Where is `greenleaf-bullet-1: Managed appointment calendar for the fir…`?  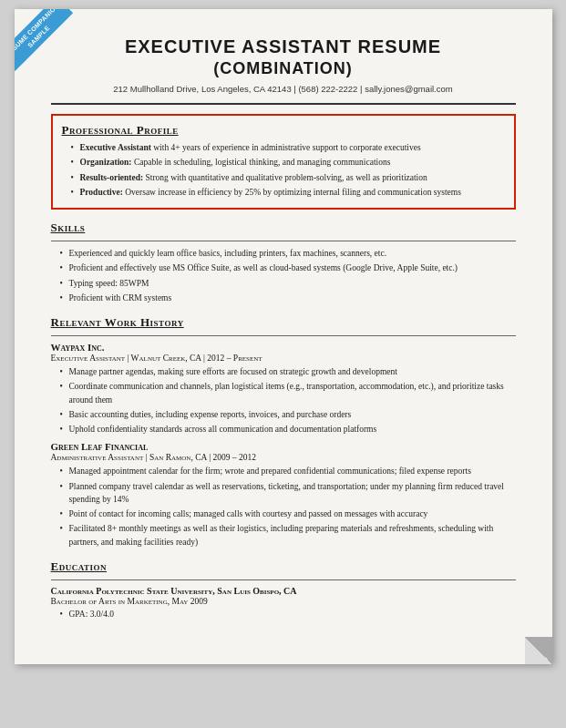 greenleaf-bullet-1: Managed appointment calendar for the fir… is located at coordinates (288, 471).